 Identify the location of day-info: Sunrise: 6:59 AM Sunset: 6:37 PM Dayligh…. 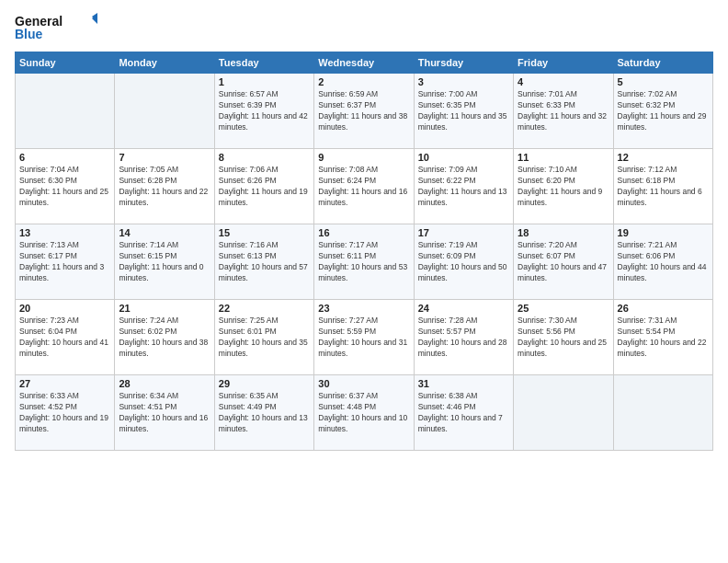
(364, 111).